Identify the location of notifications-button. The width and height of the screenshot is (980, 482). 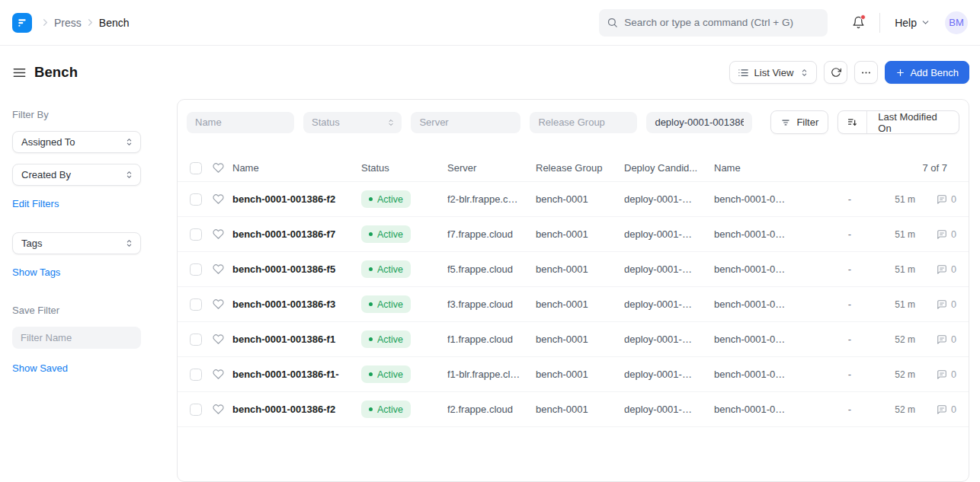
(858, 23).